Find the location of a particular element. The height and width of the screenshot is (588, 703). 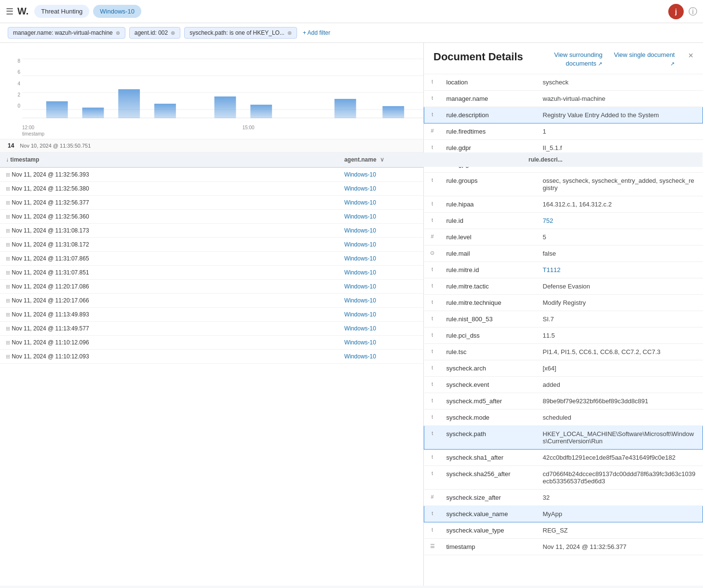

detail-type-icon: # is located at coordinates (433, 498).